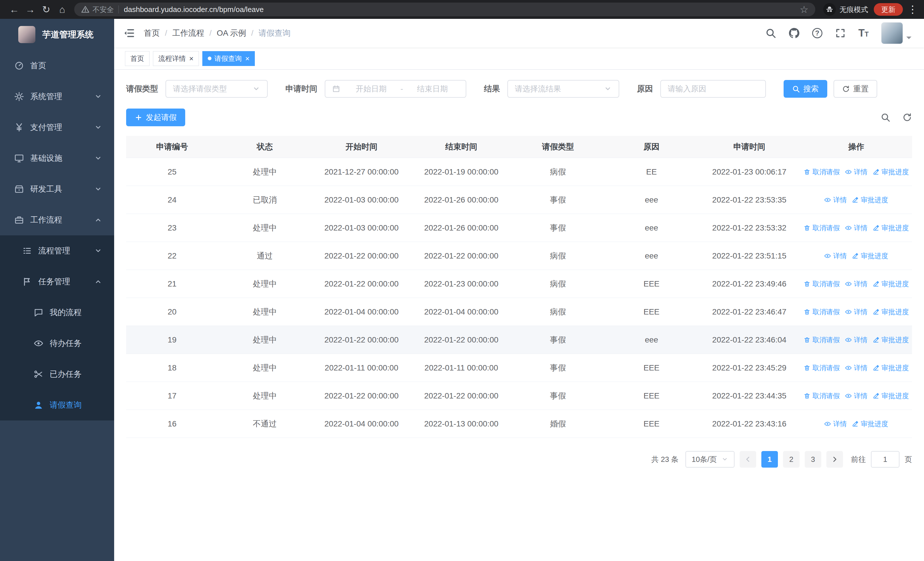 This screenshot has width=924, height=561. Describe the element at coordinates (519, 172) in the screenshot. I see `table-row: 25处理中2021-12-27 00:00:002022-01-19 00:00…` at that location.